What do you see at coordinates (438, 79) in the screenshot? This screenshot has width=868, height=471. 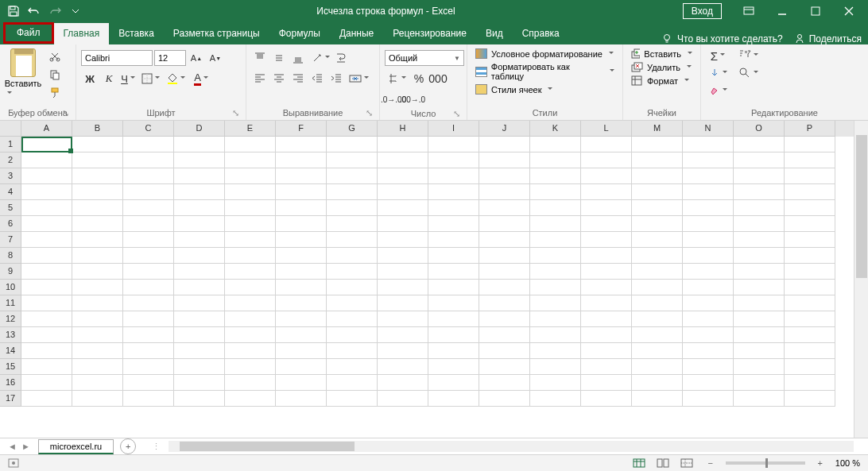 I see `comma-style-icon: 000` at bounding box center [438, 79].